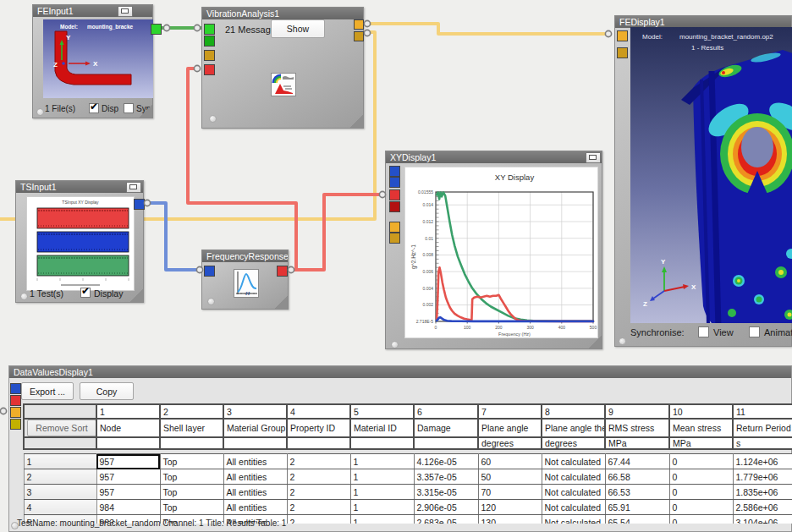 This screenshot has width=792, height=532. I want to click on table-cell: 60, so click(509, 462).